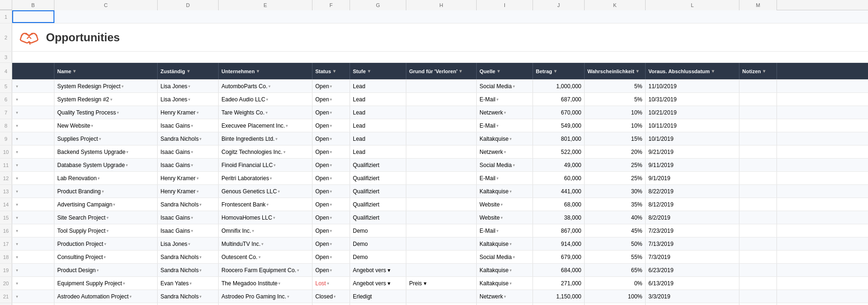 The height and width of the screenshot is (305, 868). I want to click on lost-reason-cell: Grund für 'Verloren'▾, so click(442, 71).